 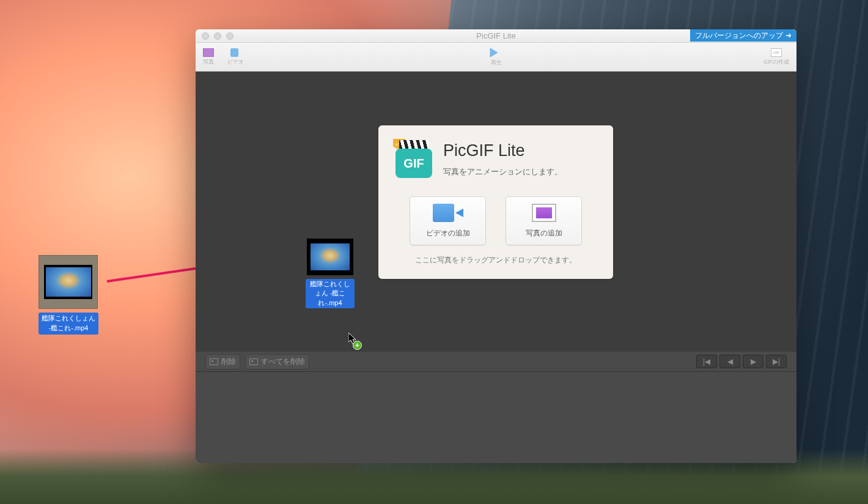 I want to click on delete-button: 削除, so click(x=223, y=362).